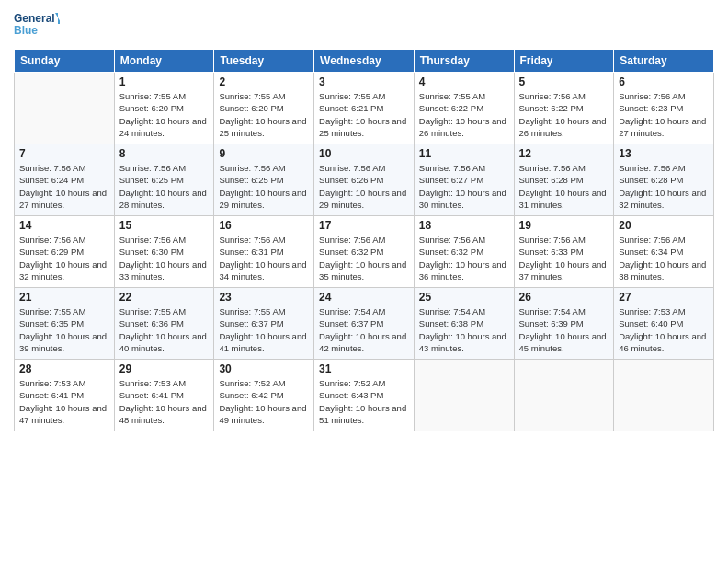 Image resolution: width=728 pixels, height=563 pixels. I want to click on calendar-cell: 25Sunrise: 7:54 AM Sunset: 6:38 PM Dayli…, so click(463, 324).